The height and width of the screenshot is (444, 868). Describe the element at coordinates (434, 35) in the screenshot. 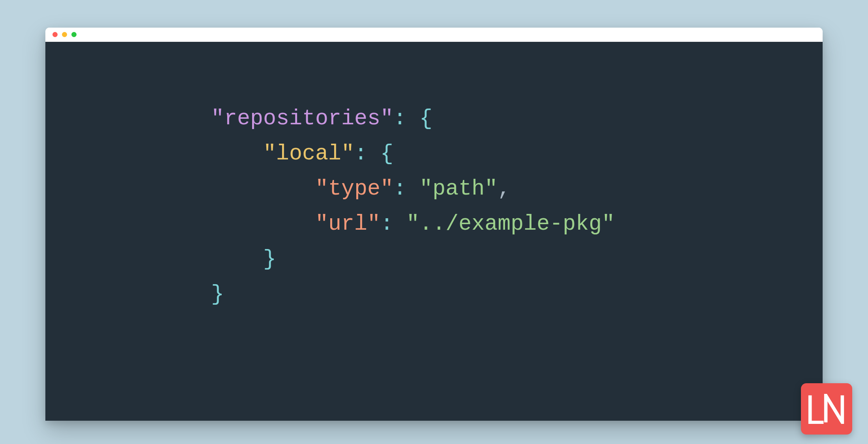

I see `window-titlebar` at that location.